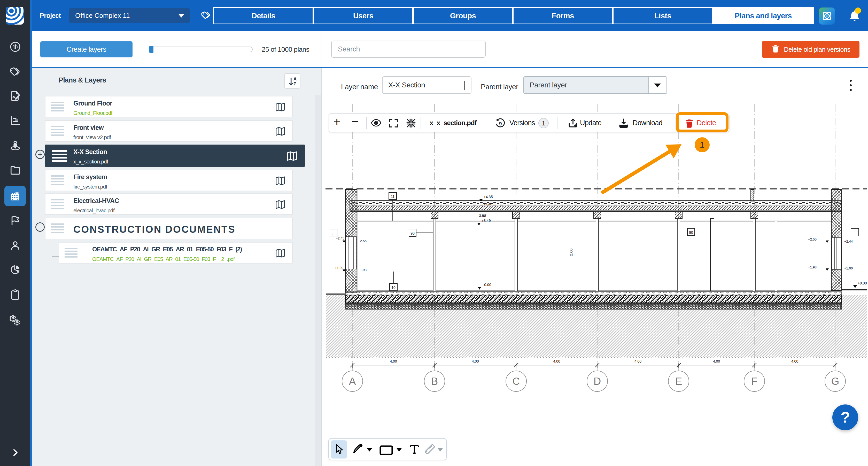 This screenshot has height=466, width=868. Describe the element at coordinates (435, 381) in the screenshot. I see `svg-text: B` at that location.